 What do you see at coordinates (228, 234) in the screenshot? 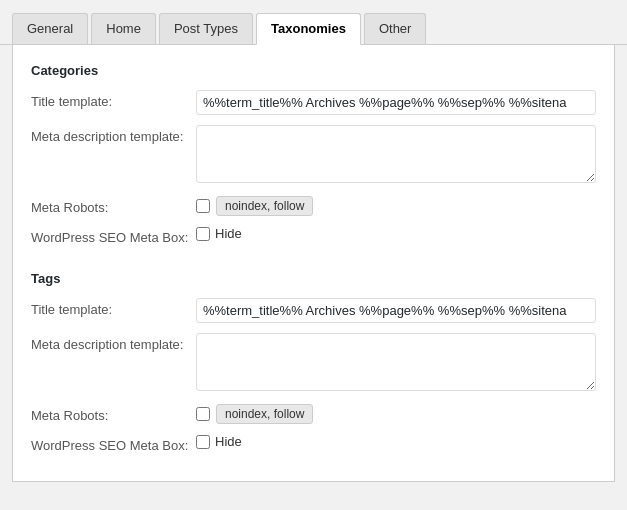
I see `categories-seo-metabox-hide-label: Hide` at bounding box center [228, 234].